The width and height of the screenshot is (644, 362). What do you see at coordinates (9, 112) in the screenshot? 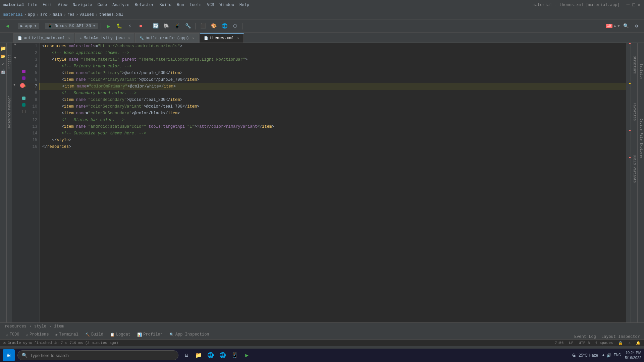
I see `resource-manager-label: Resource Manager` at bounding box center [9, 112].